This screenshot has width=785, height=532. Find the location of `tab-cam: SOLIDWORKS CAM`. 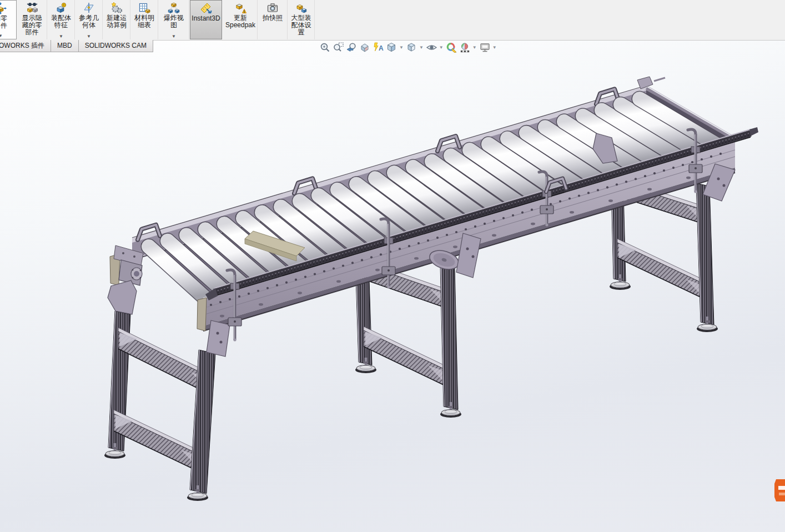

tab-cam: SOLIDWORKS CAM is located at coordinates (115, 46).